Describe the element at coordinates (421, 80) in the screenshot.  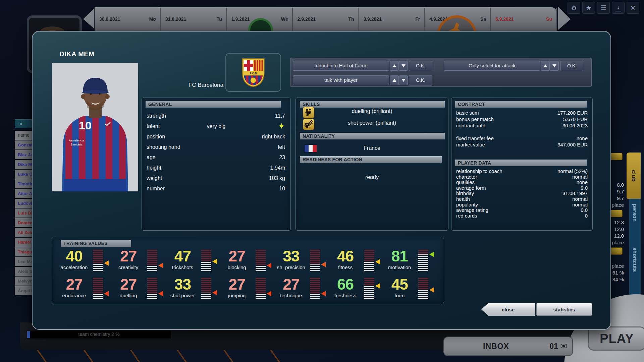
I see `talk-ok-button: O.K.` at that location.